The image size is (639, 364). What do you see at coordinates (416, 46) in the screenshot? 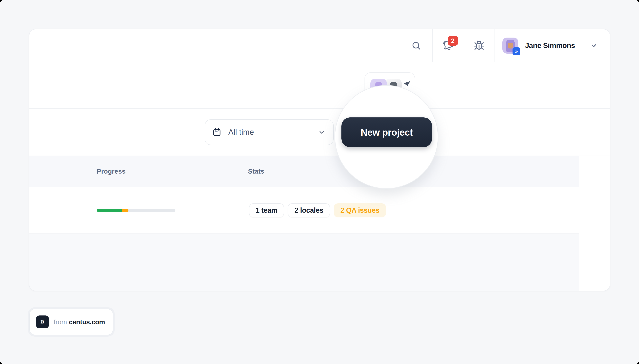
I see `search-icon` at bounding box center [416, 46].